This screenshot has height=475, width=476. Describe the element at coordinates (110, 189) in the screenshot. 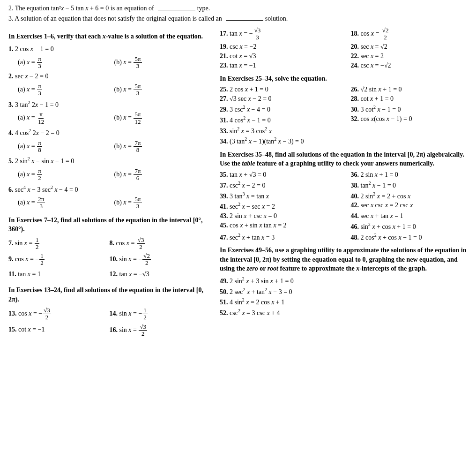

I see `exercise-6: 6. sec4 x − 3 sec2 x − 4 = 0` at that location.